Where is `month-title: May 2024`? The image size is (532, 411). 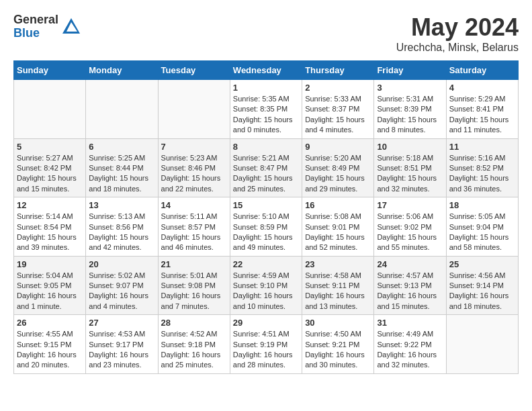
month-title: May 2024 is located at coordinates (457, 28).